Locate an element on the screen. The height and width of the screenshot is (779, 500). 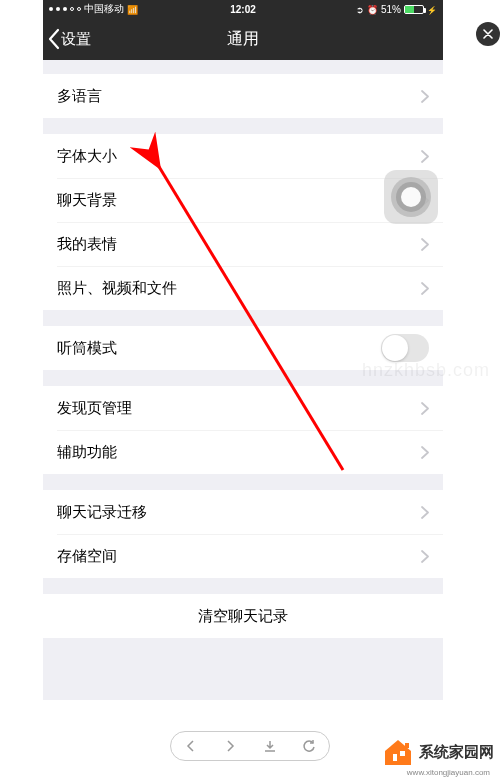
house-icon is located at coordinates (398, 752).